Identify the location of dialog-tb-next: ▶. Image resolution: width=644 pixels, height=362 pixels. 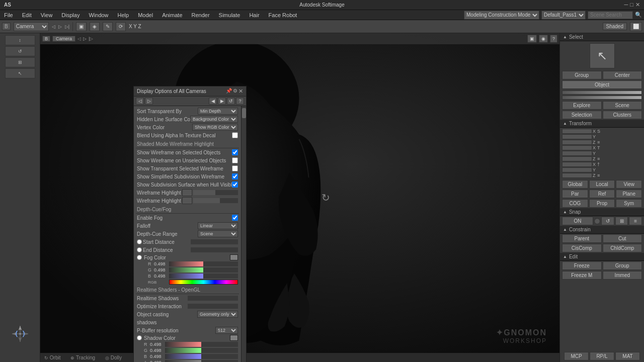
(222, 101).